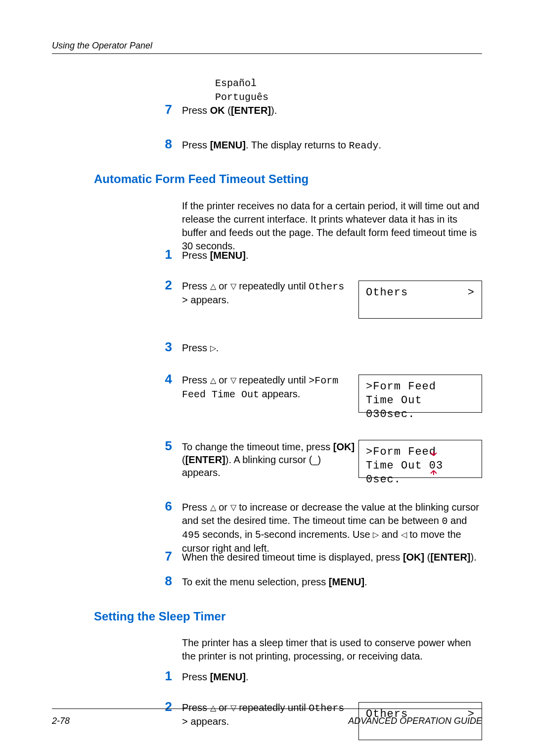  I want to click on language-list: Español Português, so click(242, 91).